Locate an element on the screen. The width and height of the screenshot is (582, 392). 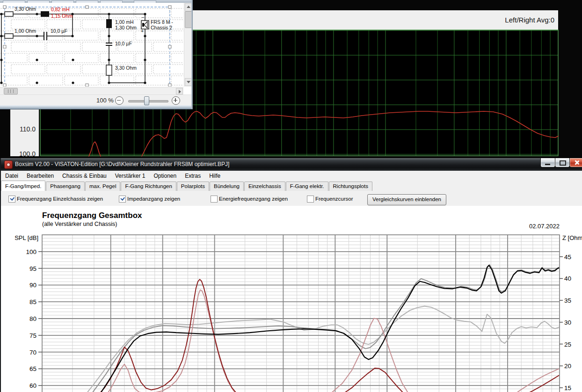
speaker-dot-icon is located at coordinates (8, 165).